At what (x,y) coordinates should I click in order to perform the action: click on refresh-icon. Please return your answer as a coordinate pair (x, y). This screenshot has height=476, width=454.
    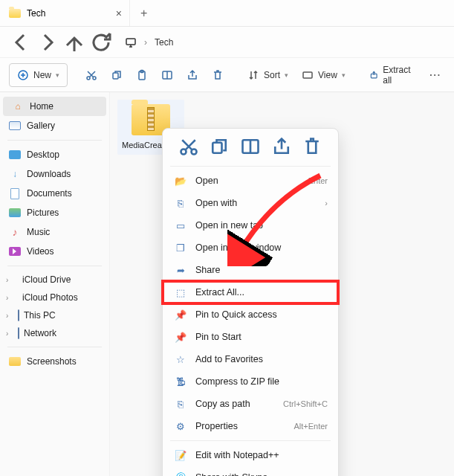
    Looking at the image, I should click on (101, 42).